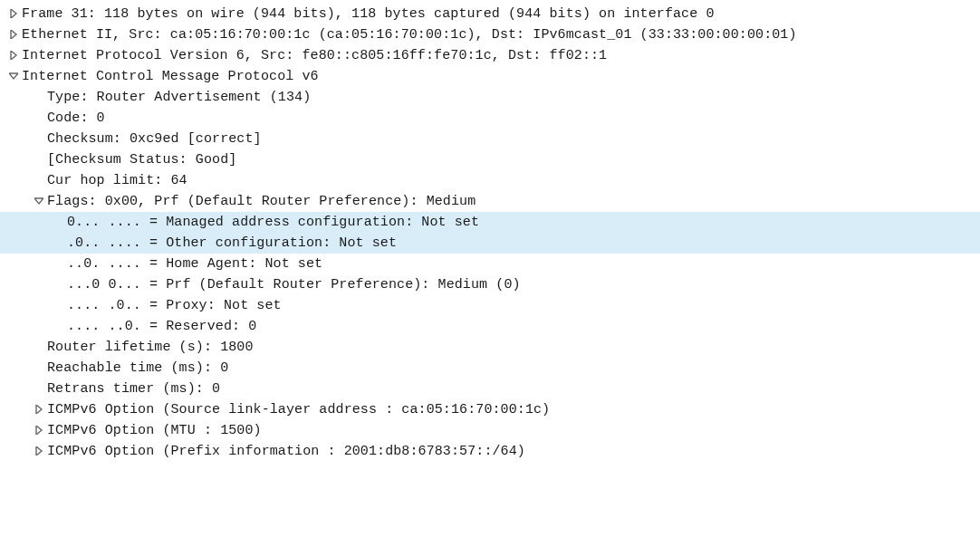  Describe the element at coordinates (490, 56) in the screenshot. I see `tree-row-ipv6: Internet Protocol Version 6, Src: fe80::…` at that location.